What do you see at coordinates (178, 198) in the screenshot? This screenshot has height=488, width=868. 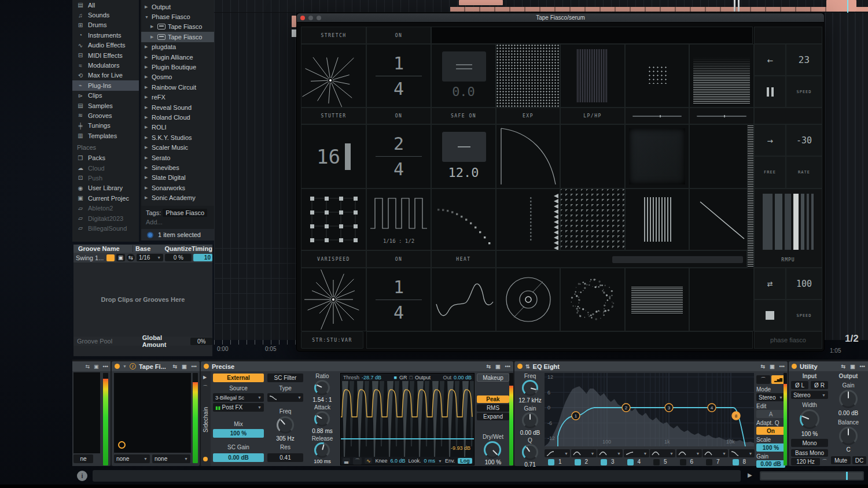 I see `browser-item-sonic-academy: ▶Sonic Academy` at bounding box center [178, 198].